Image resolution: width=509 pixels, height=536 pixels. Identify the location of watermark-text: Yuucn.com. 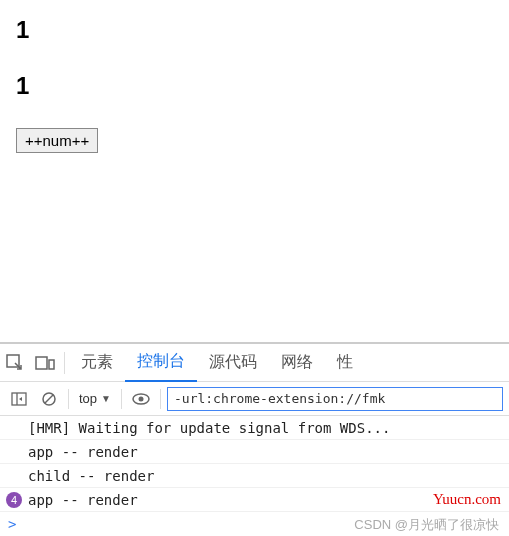
(467, 500).